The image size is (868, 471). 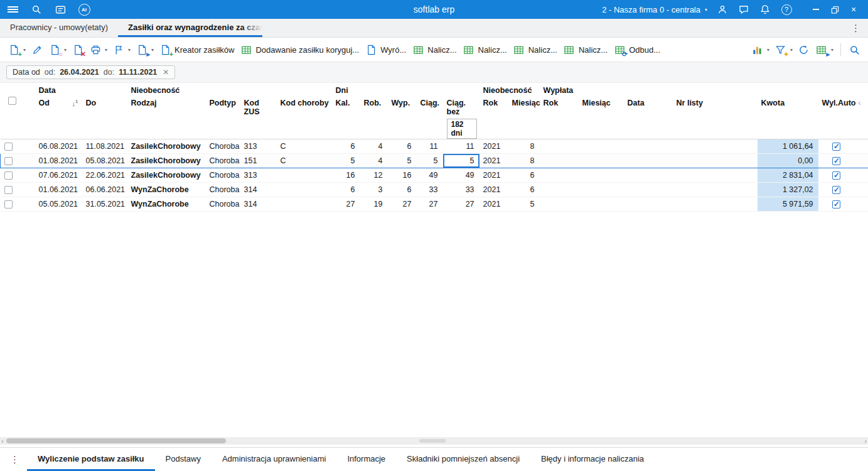 What do you see at coordinates (59, 118) in the screenshot?
I see `col-od: Od↓1` at bounding box center [59, 118].